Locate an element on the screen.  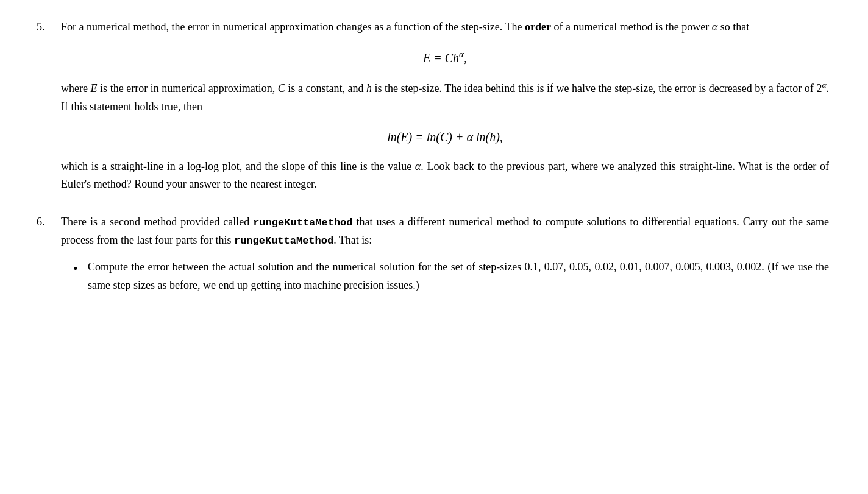
eq1-text: E = Chα, is located at coordinates (445, 58).